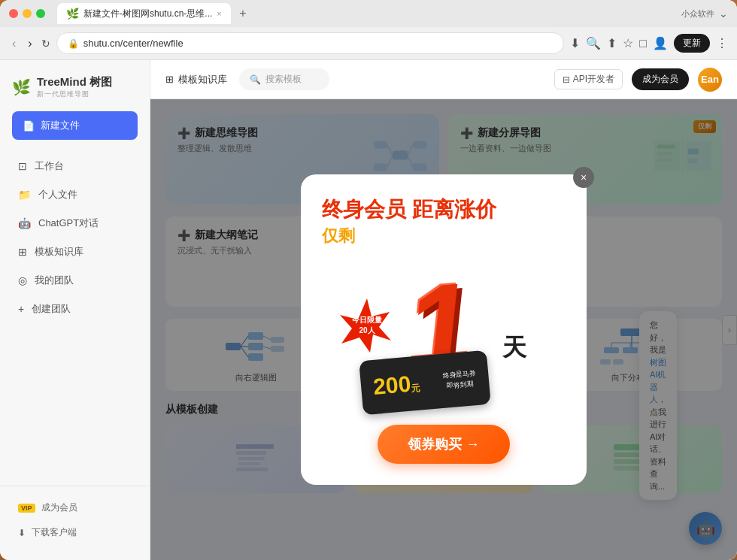  What do you see at coordinates (14, 14) in the screenshot?
I see `close-button` at bounding box center [14, 14].